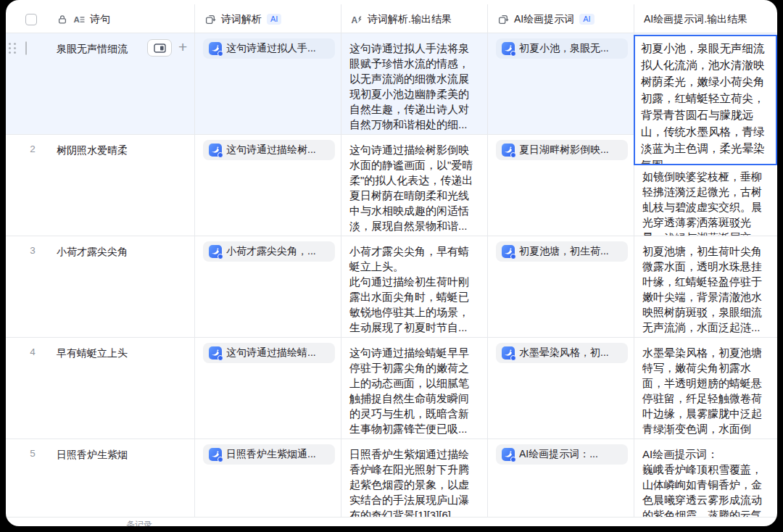  I want to click on cell-analysis-output: 这句诗通过拟人手法将泉眼赋予珍惜水流的情感，以无声流淌的细微水流展现初夏小池边幽…, so click(414, 83).